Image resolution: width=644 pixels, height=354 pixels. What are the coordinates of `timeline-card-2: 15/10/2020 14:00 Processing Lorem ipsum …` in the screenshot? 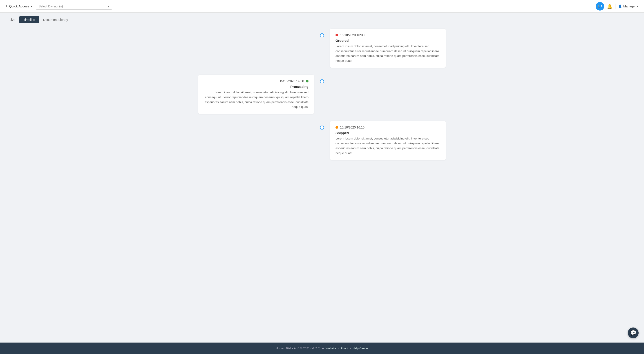 It's located at (256, 94).